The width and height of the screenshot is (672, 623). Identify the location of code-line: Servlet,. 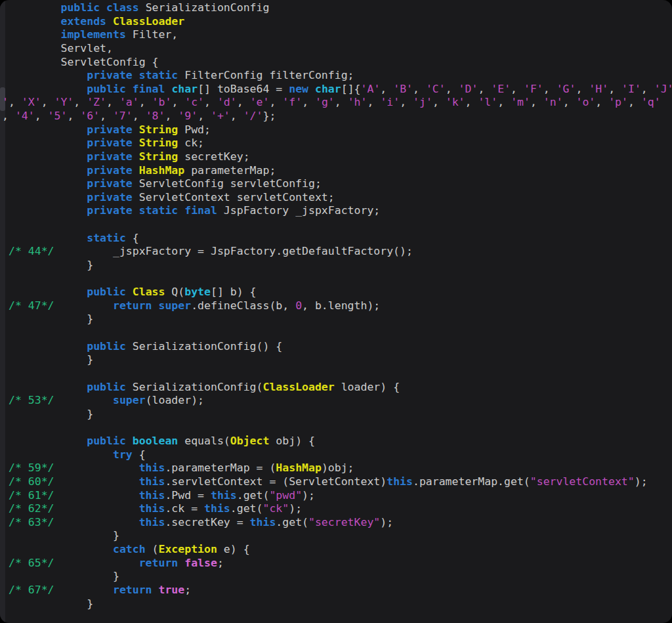
(340, 49).